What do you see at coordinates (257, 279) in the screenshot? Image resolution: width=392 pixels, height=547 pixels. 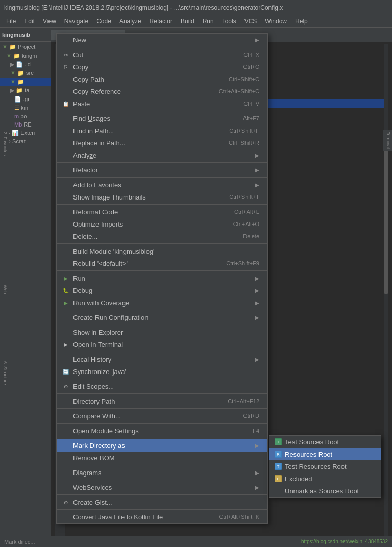 I see `run-arrow: ▶` at bounding box center [257, 279].